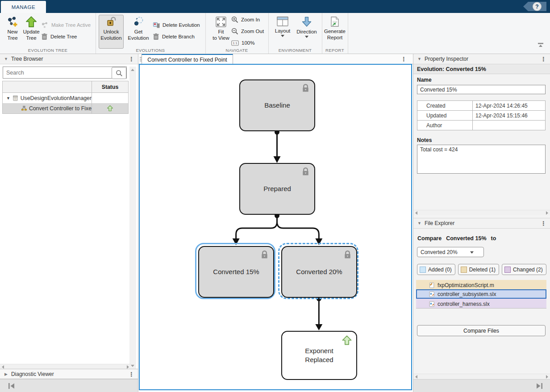 The height and width of the screenshot is (392, 550). I want to click on file-explorer-title: File Explorer, so click(439, 223).